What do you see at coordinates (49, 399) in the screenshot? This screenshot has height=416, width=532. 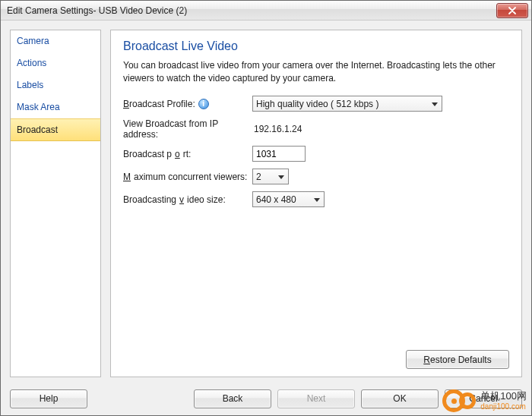 I see `btn-label: Help` at bounding box center [49, 399].